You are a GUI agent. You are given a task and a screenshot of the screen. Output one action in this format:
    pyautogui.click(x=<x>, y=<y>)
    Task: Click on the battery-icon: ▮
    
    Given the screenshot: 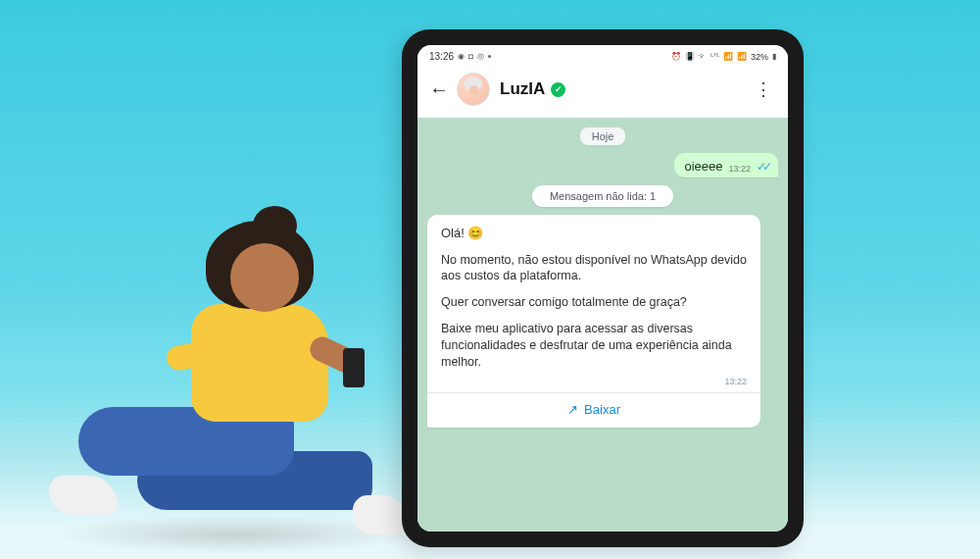 What is the action you would take?
    pyautogui.click(x=774, y=57)
    